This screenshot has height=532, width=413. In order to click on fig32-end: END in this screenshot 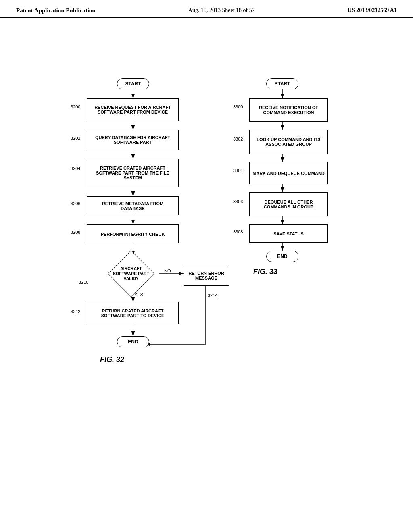, I will do `click(133, 342)`.